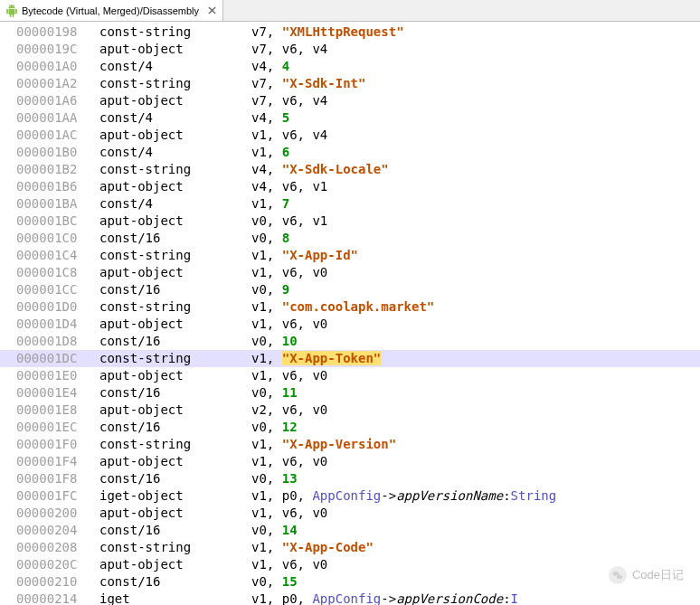  What do you see at coordinates (275, 582) in the screenshot?
I see `operands: v0, 15` at bounding box center [275, 582].